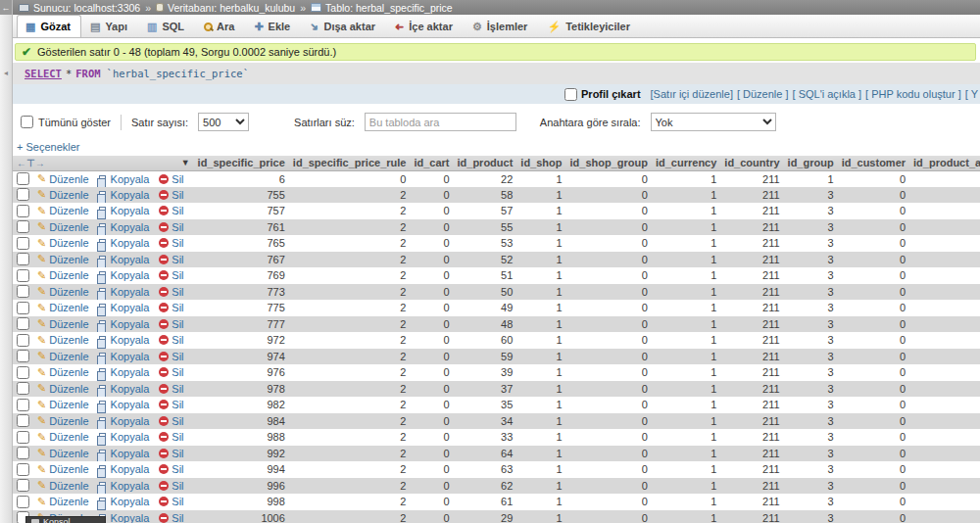  What do you see at coordinates (610, 163) in the screenshot?
I see `column-header-id_shop_group: id_shop_group` at bounding box center [610, 163].